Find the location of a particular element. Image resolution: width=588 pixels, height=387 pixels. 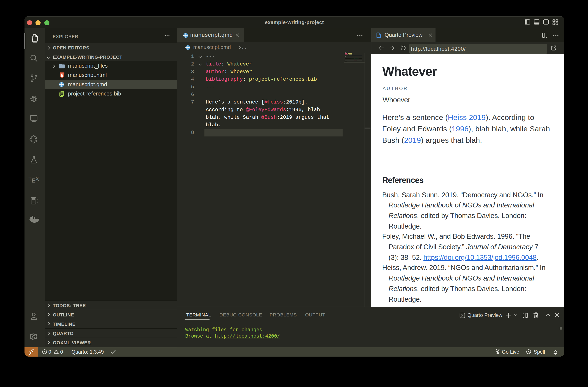

svg-text: T is located at coordinates (30, 179).